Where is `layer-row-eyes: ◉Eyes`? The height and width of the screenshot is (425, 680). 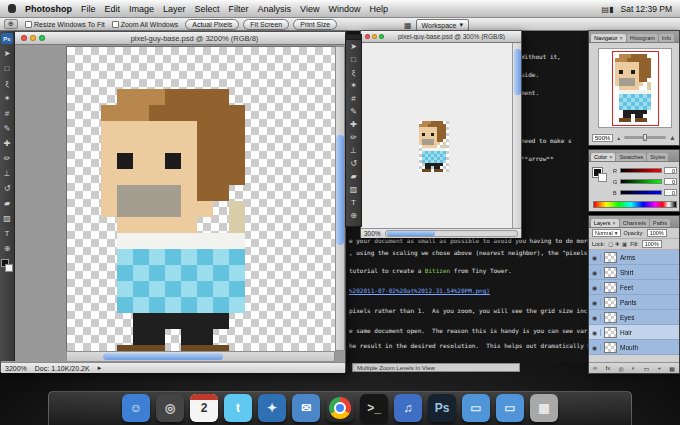 layer-row-eyes: ◉Eyes is located at coordinates (634, 318).